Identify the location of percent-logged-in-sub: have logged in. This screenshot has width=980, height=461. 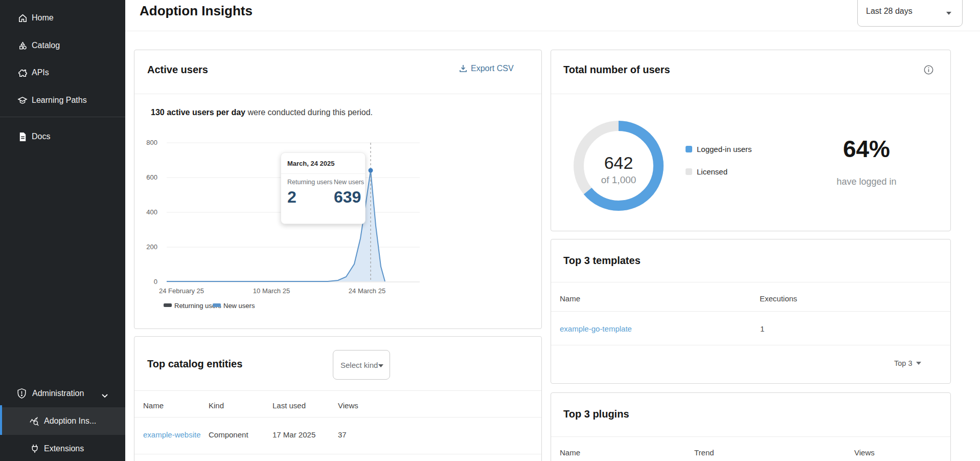
(867, 182).